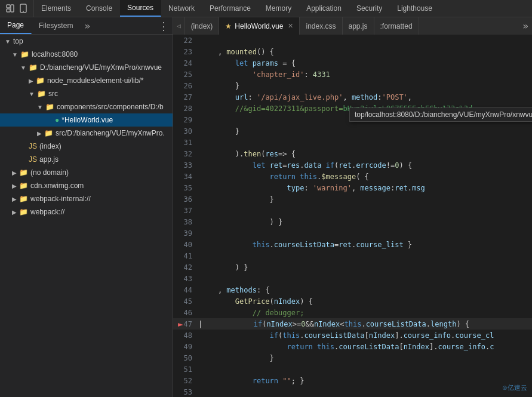 The width and height of the screenshot is (532, 397). What do you see at coordinates (352, 154) in the screenshot?
I see `code-line-32: 32 ).then(res=> {` at bounding box center [352, 154].